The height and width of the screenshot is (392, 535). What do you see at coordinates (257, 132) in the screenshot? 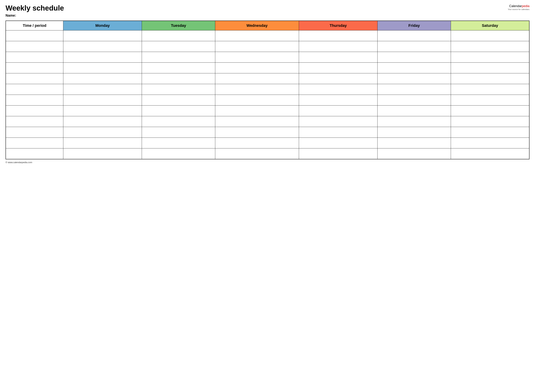
I see `cell-row10-wednesday` at bounding box center [257, 132].